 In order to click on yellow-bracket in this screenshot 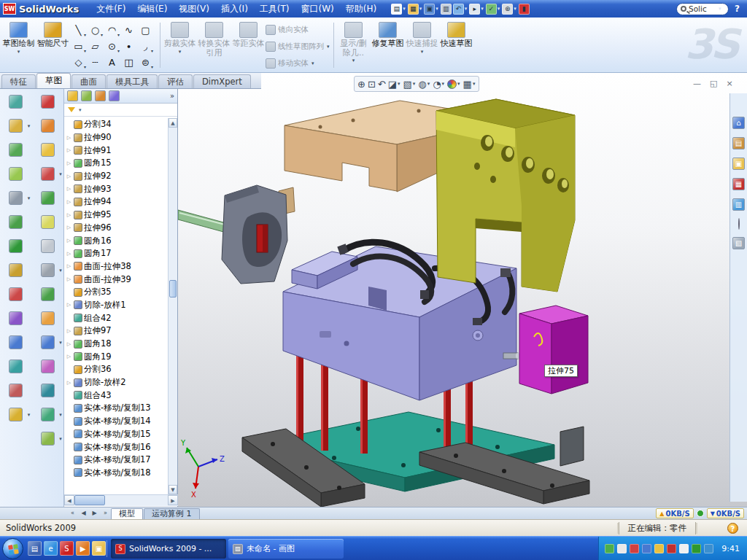, I will do `click(506, 195)`.